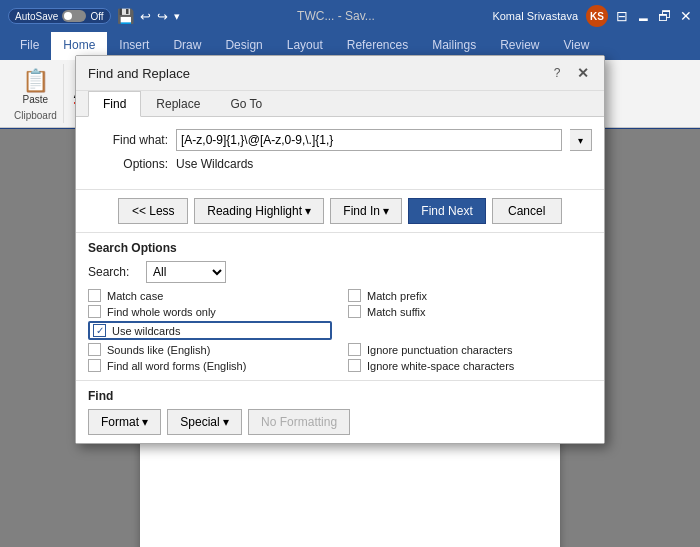 This screenshot has height=547, width=700. Describe the element at coordinates (113, 272) in the screenshot. I see `search-label: Search:` at that location.